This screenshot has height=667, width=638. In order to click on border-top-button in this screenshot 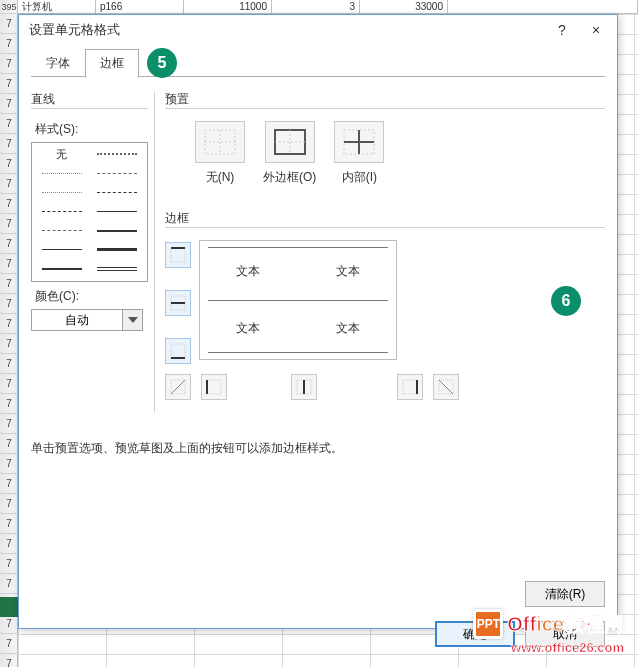, I will do `click(178, 255)`.